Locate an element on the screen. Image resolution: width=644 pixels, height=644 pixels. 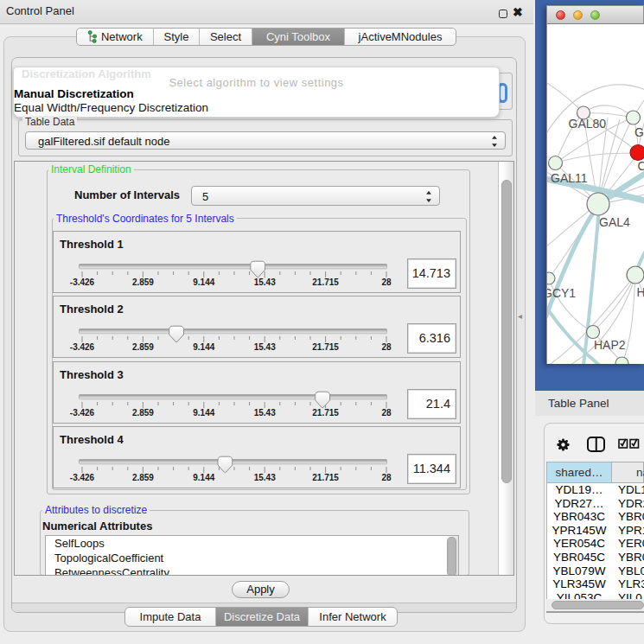
svg-text: GAL4 is located at coordinates (615, 222).